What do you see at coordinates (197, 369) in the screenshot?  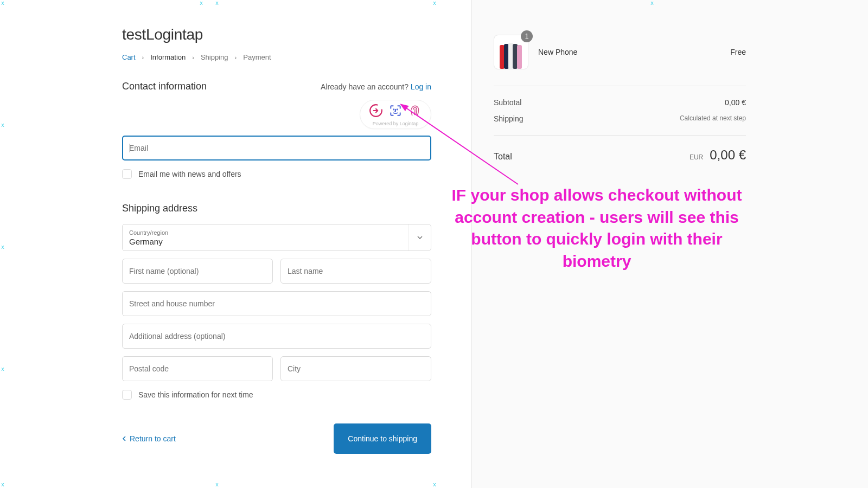 I see `postal-code-field` at bounding box center [197, 369].